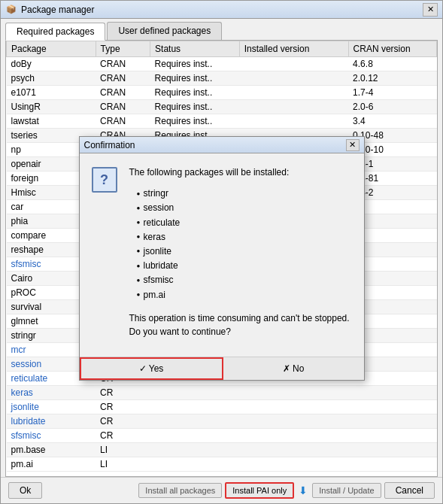 The image size is (443, 504). What do you see at coordinates (303, 490) in the screenshot?
I see `download-icon: ⬇` at bounding box center [303, 490].